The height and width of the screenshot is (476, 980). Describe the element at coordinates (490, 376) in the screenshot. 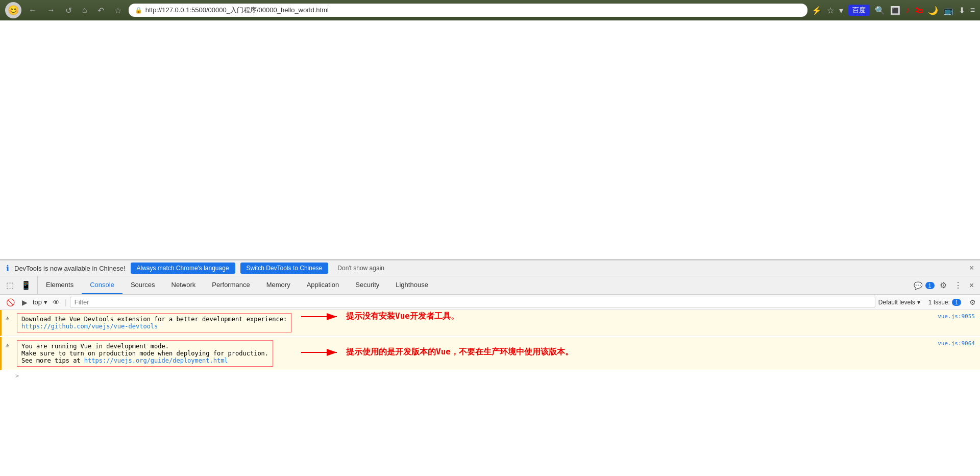

I see `console-prompt-line: >` at that location.